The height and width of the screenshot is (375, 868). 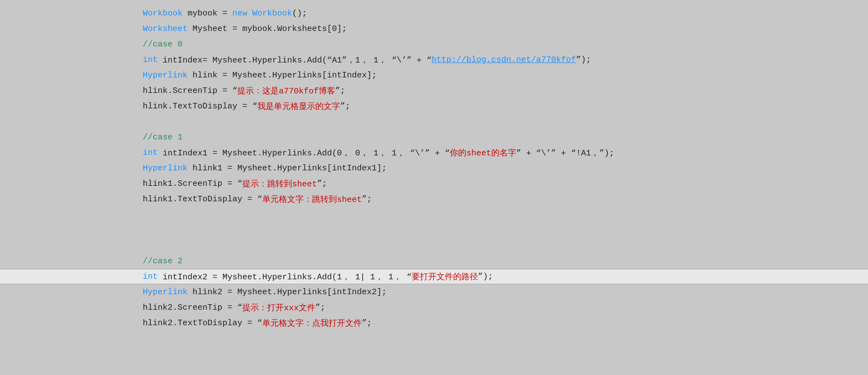 What do you see at coordinates (434, 323) in the screenshot?
I see `code-line-21: hlink2.TextToDisplay = “单元格文字：点我打开文件”;` at bounding box center [434, 323].